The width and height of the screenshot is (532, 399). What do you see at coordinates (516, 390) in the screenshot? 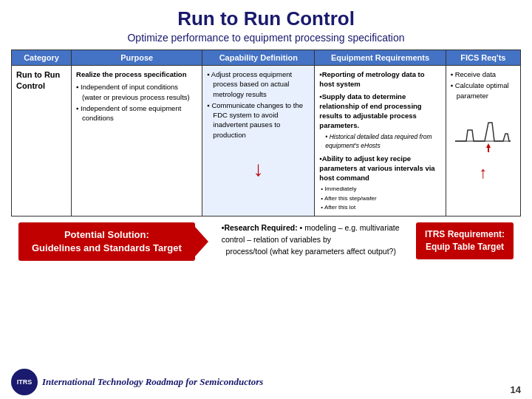
I see `page-number: 14` at bounding box center [516, 390].